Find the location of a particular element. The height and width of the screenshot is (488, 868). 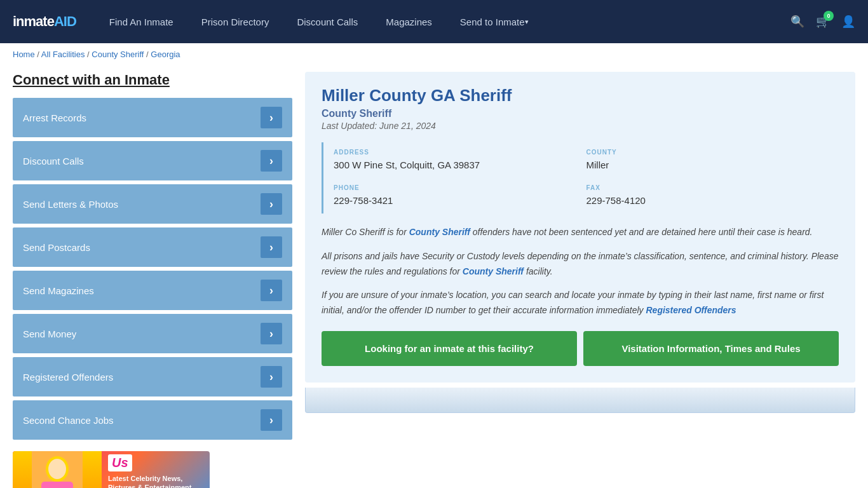

phone-value: 229-758-3421 is located at coordinates (457, 201).